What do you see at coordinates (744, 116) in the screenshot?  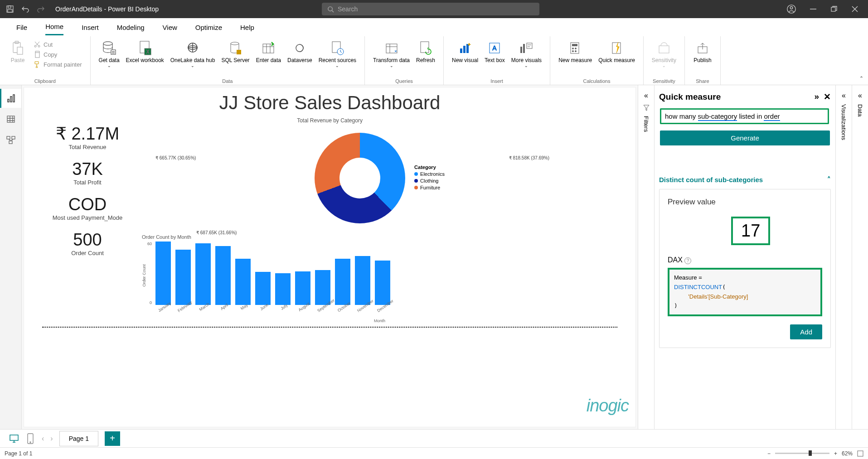 I see `quick-measure-input: how many sub-category listed in order` at bounding box center [744, 116].